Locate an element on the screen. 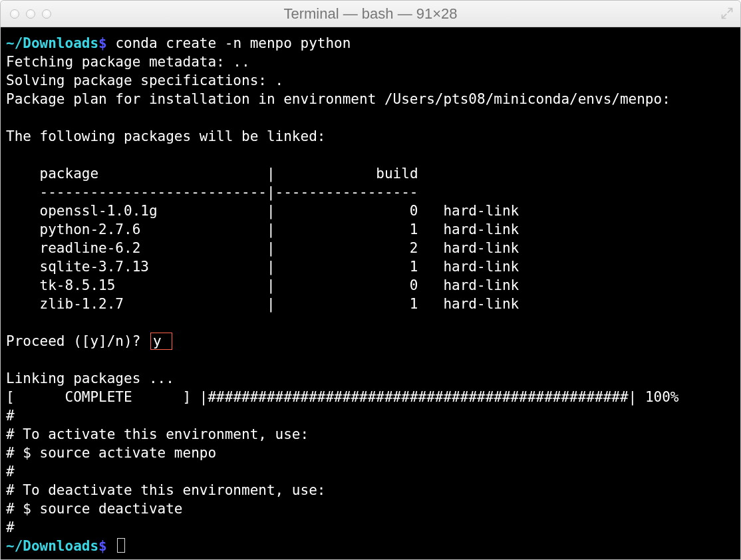  progress-pct: 100% is located at coordinates (663, 397).